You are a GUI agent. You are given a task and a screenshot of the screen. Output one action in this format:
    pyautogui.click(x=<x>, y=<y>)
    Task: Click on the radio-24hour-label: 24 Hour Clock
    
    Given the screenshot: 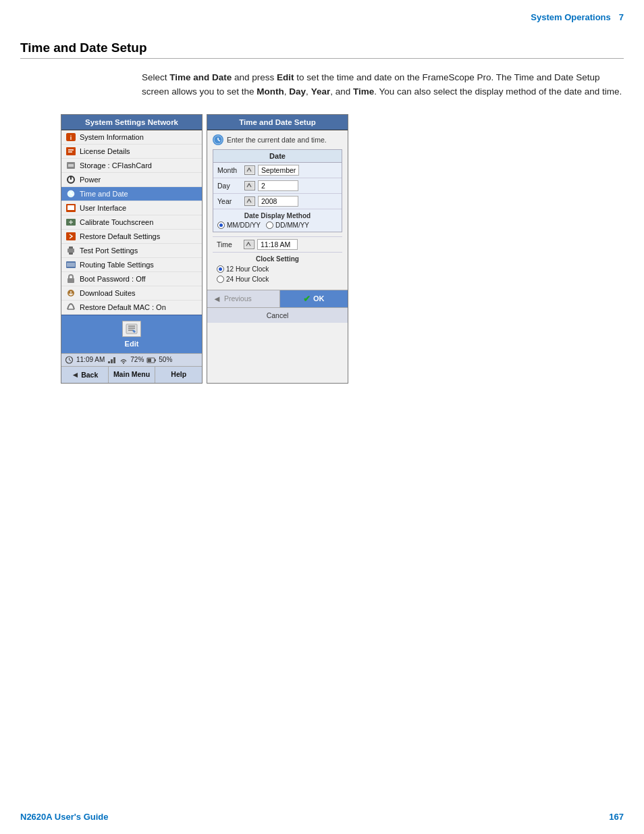 What is the action you would take?
    pyautogui.click(x=247, y=280)
    